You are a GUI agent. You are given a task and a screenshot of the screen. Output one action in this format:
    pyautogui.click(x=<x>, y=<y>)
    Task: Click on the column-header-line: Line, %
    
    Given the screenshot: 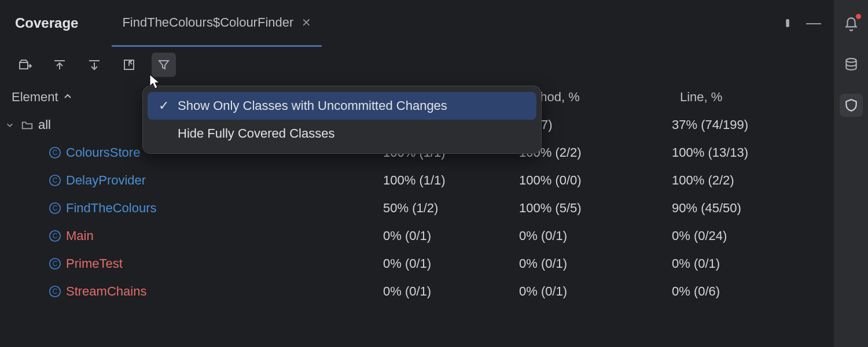 What is the action you would take?
    pyautogui.click(x=751, y=97)
    